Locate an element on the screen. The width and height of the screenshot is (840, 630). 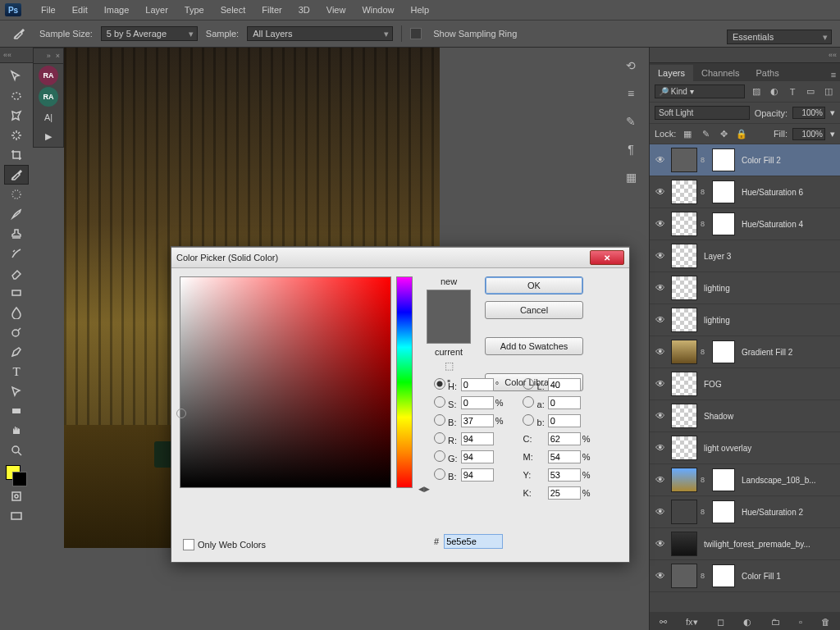
filter-adjust-icon: ◐ is located at coordinates (774, 92).